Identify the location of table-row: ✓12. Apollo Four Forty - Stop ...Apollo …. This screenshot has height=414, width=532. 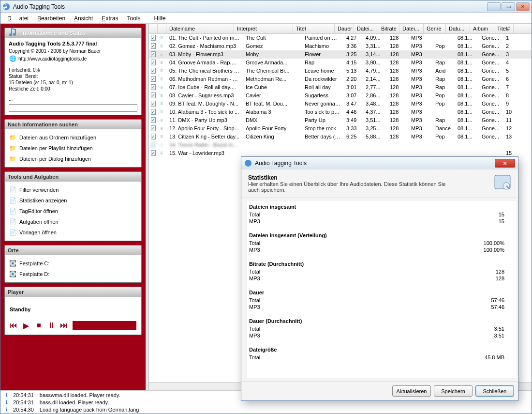
(340, 129).